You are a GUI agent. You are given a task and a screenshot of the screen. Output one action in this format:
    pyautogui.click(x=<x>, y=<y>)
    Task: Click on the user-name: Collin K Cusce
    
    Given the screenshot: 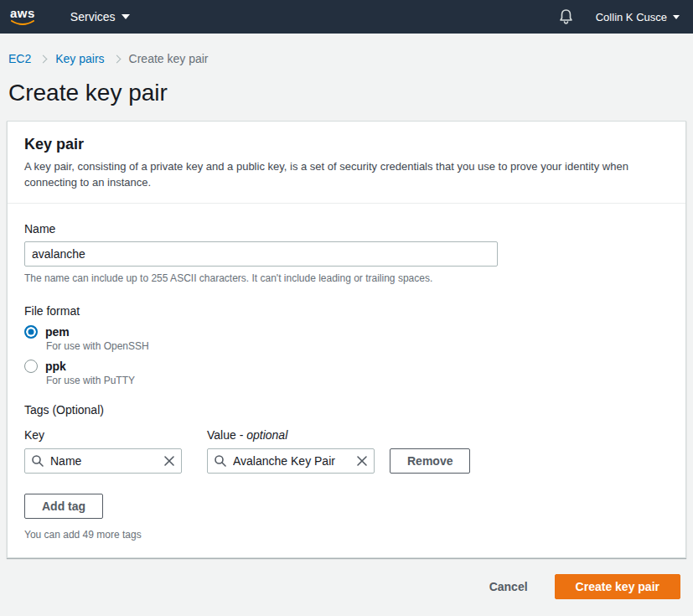 What is the action you would take?
    pyautogui.click(x=632, y=17)
    